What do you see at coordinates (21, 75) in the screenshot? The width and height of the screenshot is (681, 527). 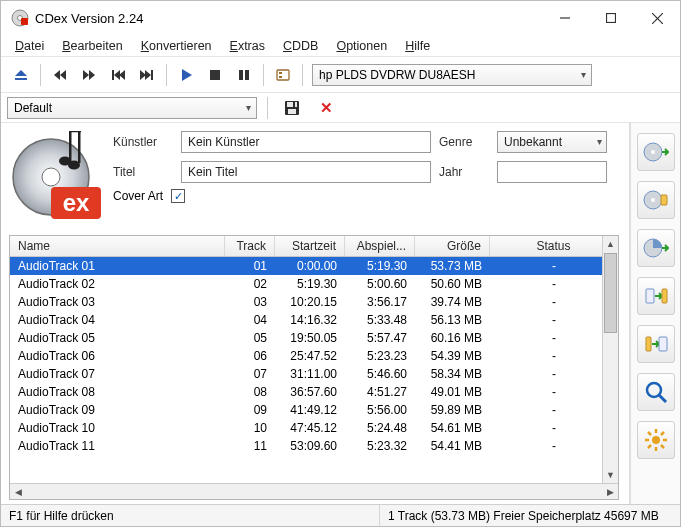 I see `eject-button` at bounding box center [21, 75].